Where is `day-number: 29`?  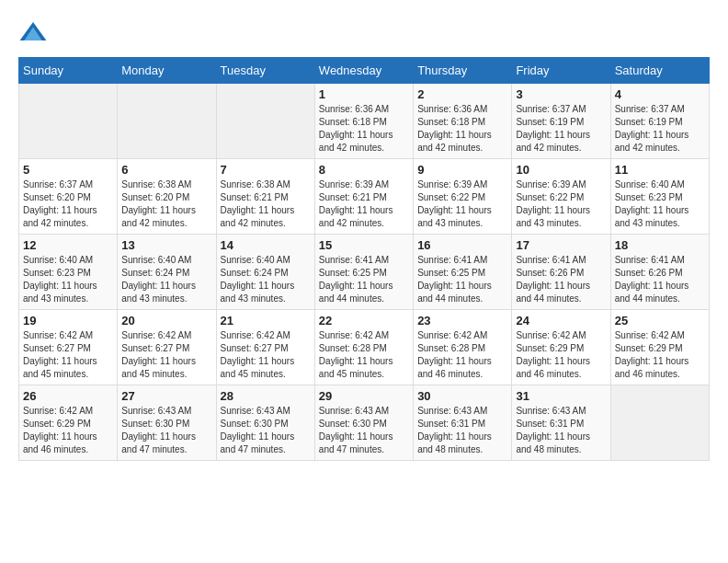 day-number: 29 is located at coordinates (364, 396).